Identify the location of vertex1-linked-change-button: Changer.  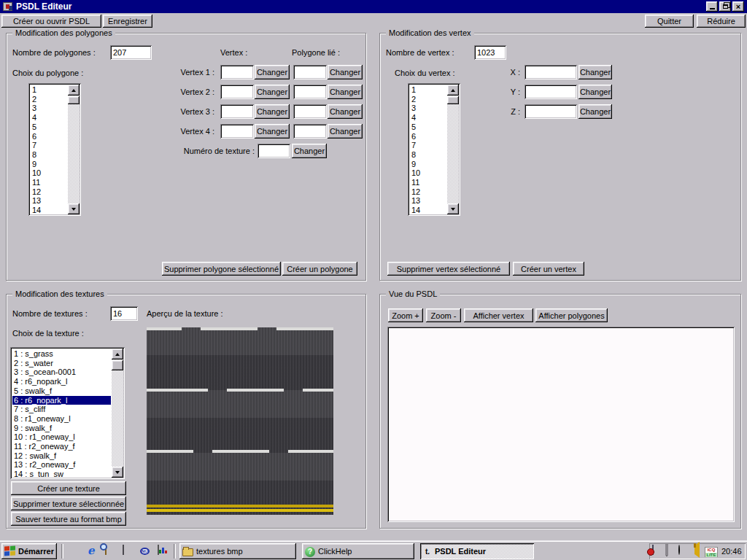
(345, 72).